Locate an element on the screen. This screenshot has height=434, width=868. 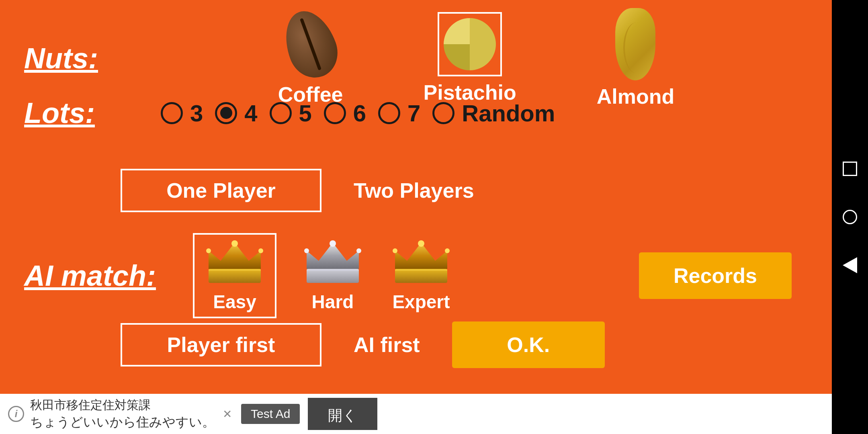
easy-crown-icon is located at coordinates (235, 263).